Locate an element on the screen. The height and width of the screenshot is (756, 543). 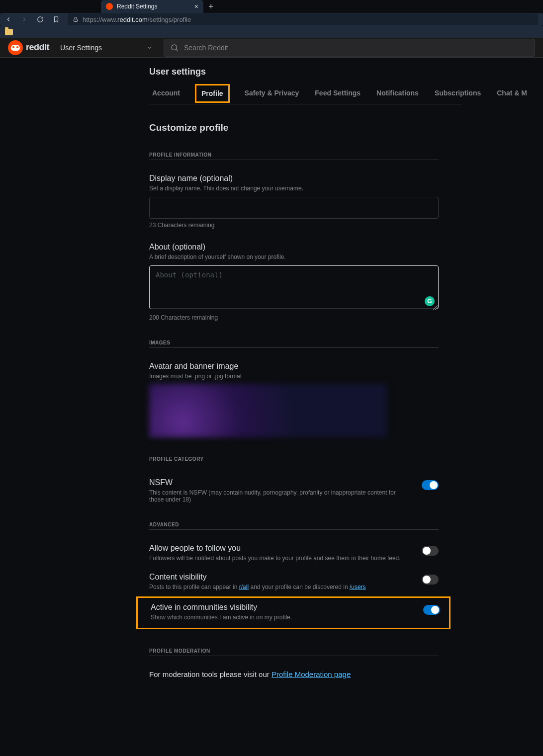
url-text: https://www.reddit.com/settings/profile is located at coordinates (137, 20).